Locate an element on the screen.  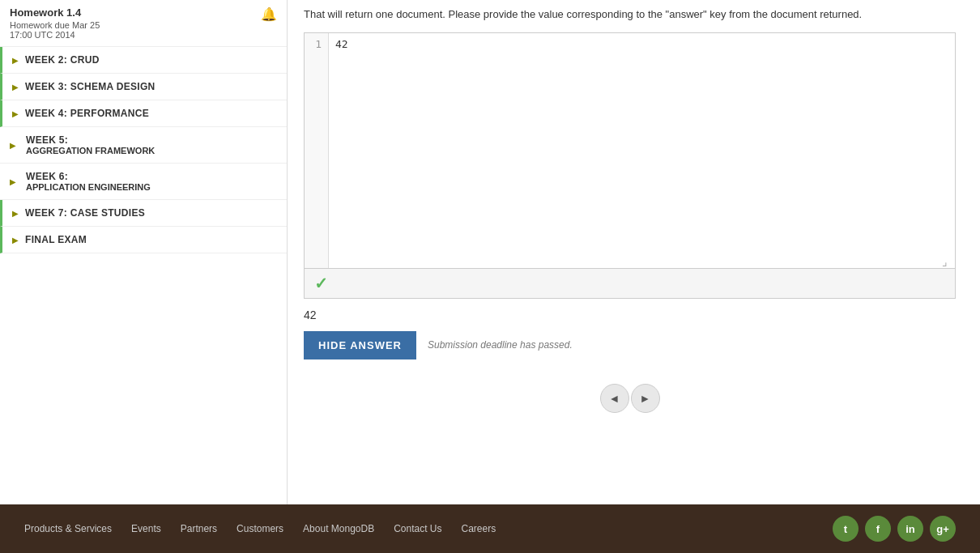
resize-handle: ⌟ is located at coordinates (948, 261).